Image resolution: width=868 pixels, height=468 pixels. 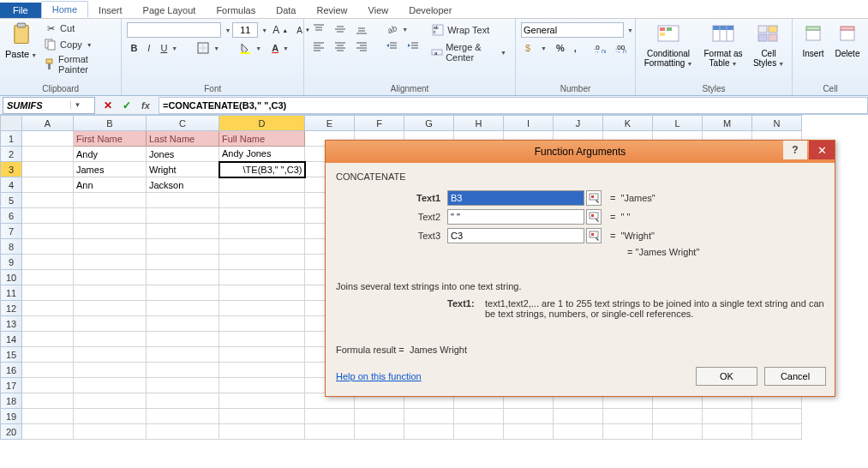 I want to click on row-header: 2, so click(x=12, y=154).